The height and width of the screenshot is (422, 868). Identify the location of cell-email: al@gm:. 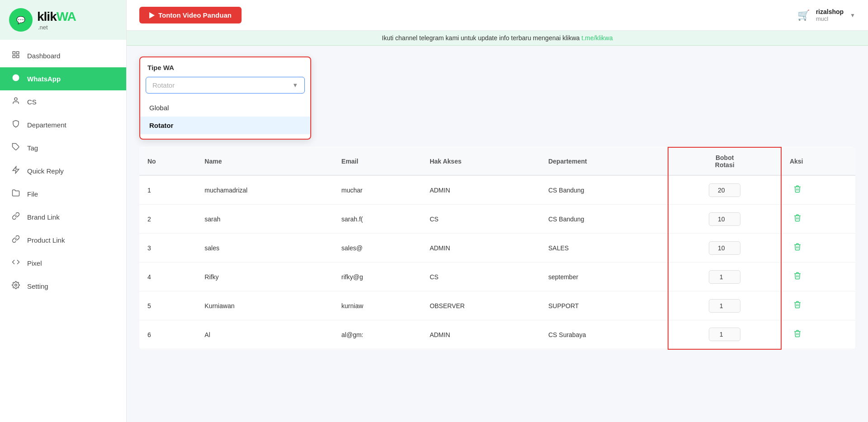
(377, 335).